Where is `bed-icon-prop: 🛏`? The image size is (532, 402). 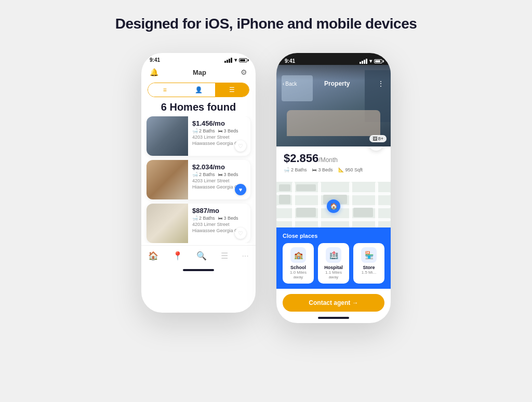
bed-icon-prop: 🛏 is located at coordinates (315, 170).